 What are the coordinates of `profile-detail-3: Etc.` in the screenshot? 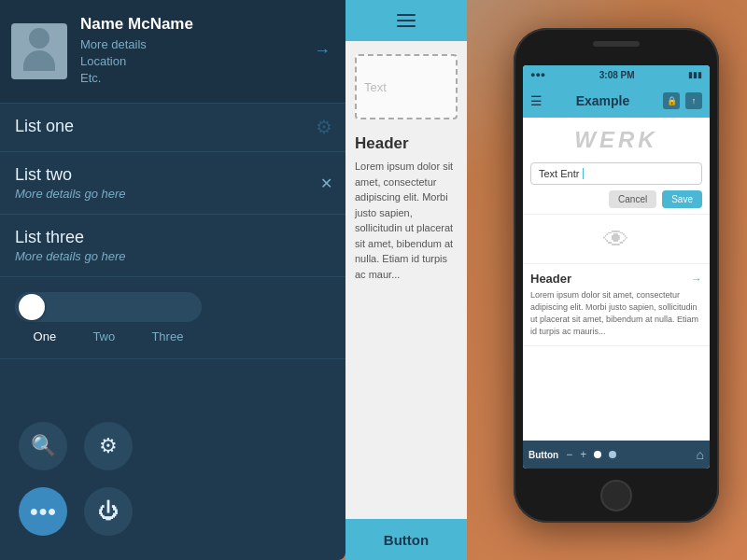 It's located at (190, 78).